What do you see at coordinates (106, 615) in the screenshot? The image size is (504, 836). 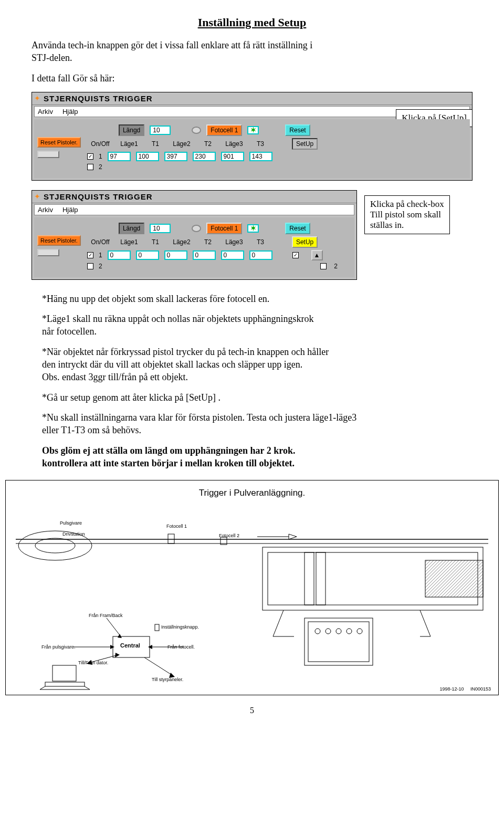 I see `lbl-franfb: Från Fram/Back` at bounding box center [106, 615].